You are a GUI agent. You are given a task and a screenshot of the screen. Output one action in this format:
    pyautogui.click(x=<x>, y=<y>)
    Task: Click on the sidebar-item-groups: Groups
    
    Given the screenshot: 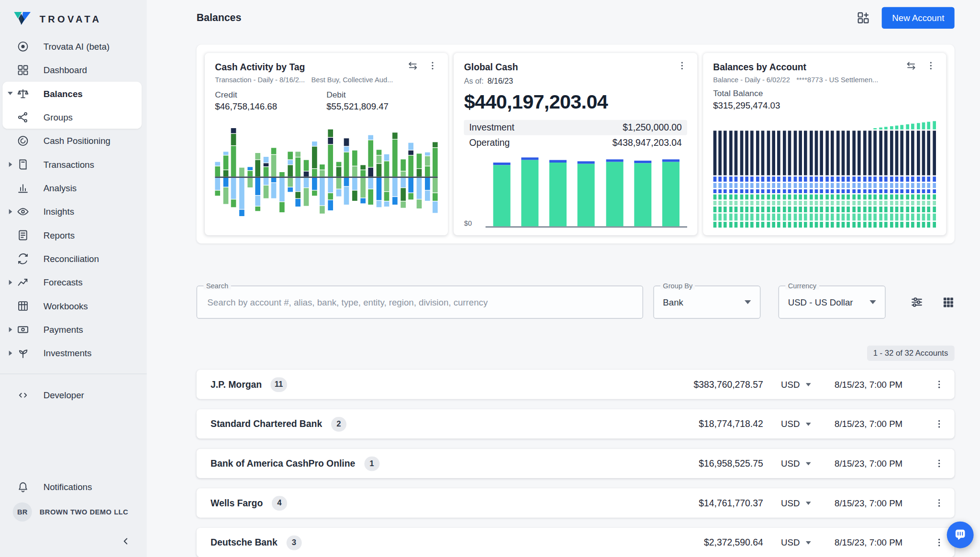 What is the action you would take?
    pyautogui.click(x=72, y=117)
    